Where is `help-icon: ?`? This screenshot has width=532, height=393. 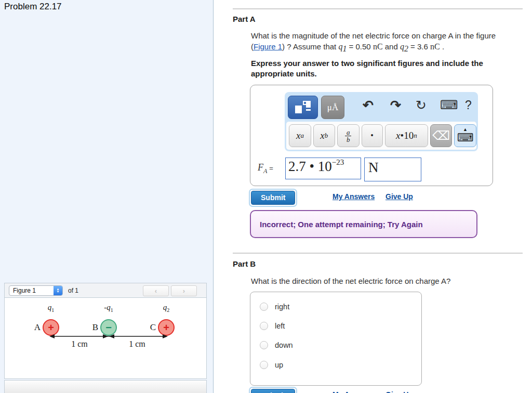 help-icon: ? is located at coordinates (469, 105).